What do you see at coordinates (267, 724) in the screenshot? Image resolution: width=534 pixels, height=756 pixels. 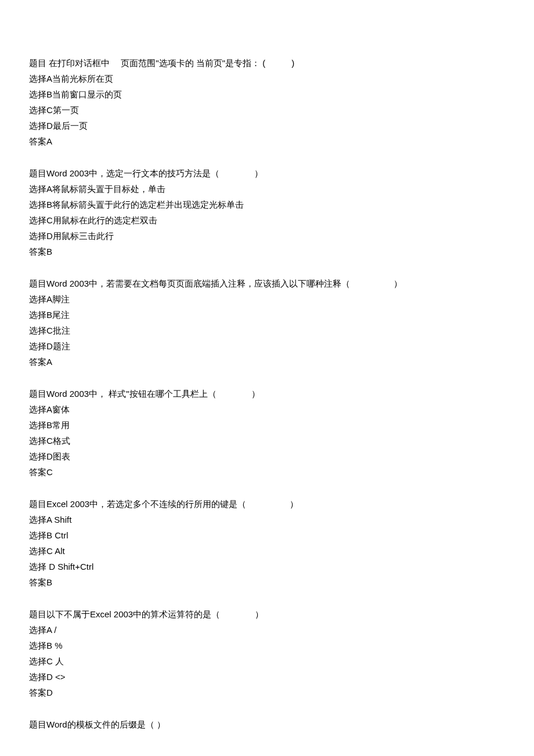 I see `question-block: 题目Word的模板文件的后缀是（ ）` at bounding box center [267, 724].